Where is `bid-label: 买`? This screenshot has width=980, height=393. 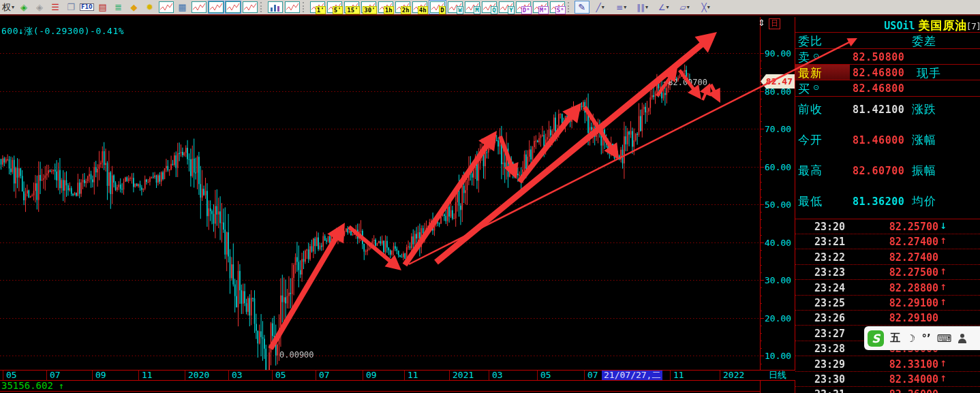
bid-label: 买 is located at coordinates (804, 89).